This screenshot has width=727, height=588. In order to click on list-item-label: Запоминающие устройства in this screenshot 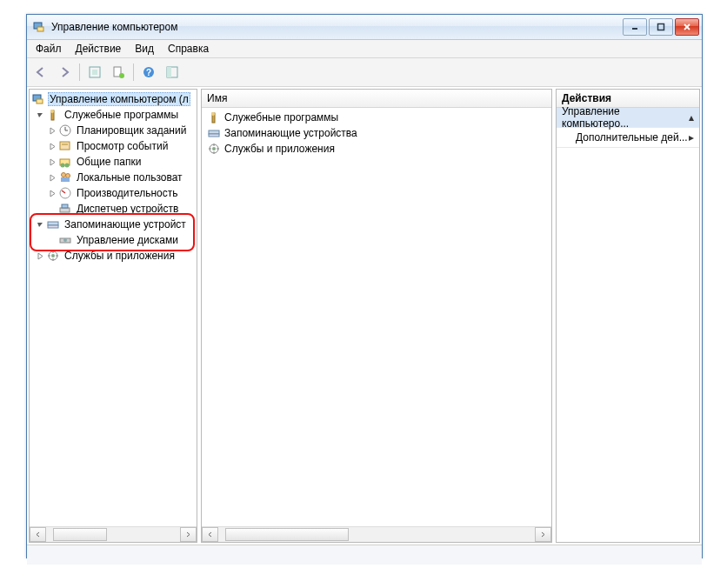, I will do `click(290, 133)`.